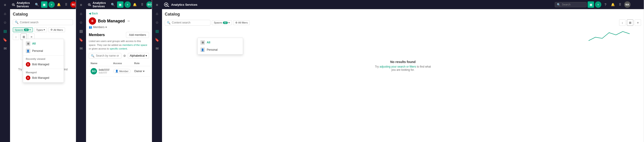 This screenshot has height=142, width=644. I want to click on avatar-btn-2: BO, so click(149, 4).